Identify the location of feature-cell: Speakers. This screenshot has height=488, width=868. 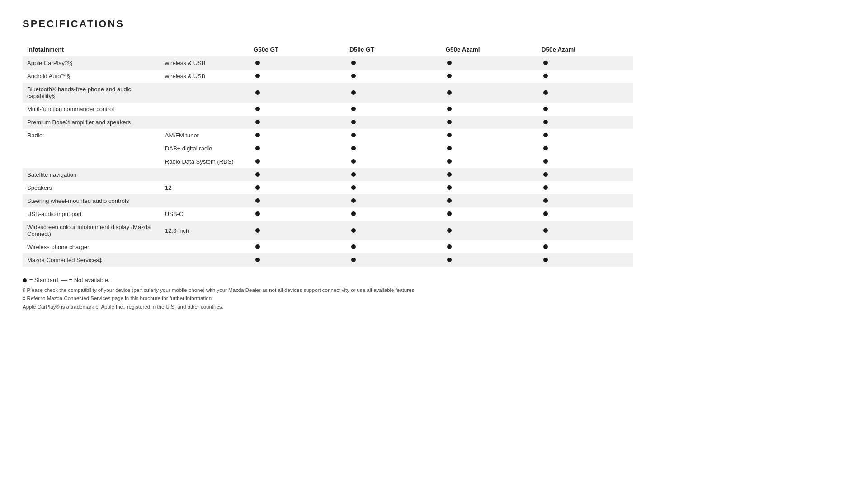
(91, 188).